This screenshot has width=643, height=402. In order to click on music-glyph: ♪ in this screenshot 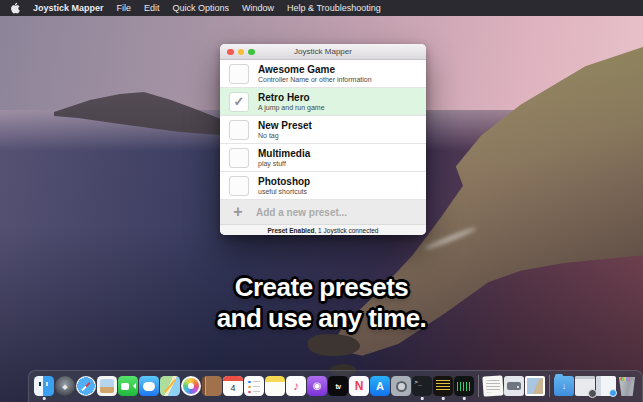, I will do `click(296, 386)`.